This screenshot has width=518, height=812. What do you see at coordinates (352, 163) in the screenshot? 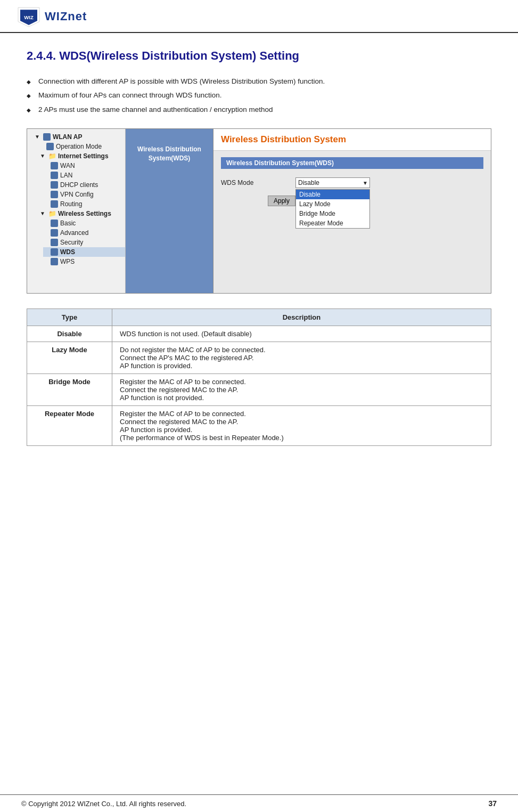
I see `config-section-title: Wireless Distribution System(WDS)` at bounding box center [352, 163].